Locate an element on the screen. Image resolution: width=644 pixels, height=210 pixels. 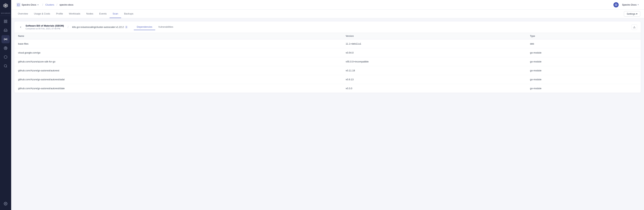
card-tab-dependencies: Dependencies is located at coordinates (144, 27).